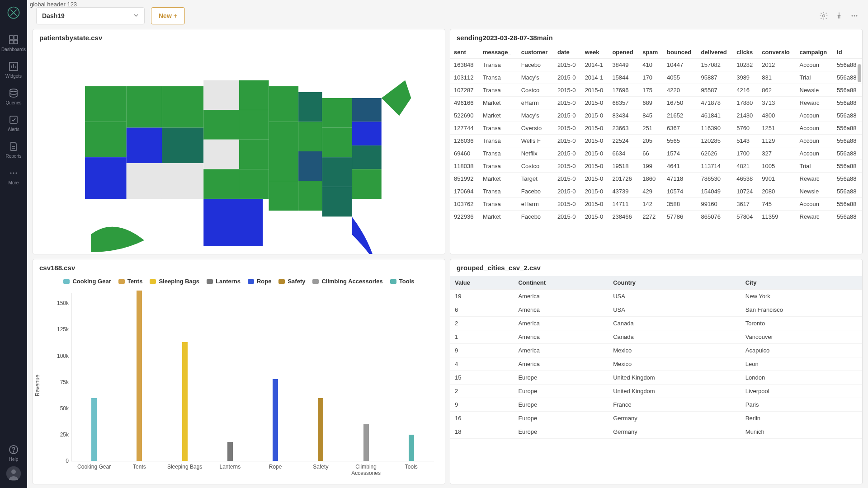 This screenshot has width=868, height=488. Describe the element at coordinates (498, 179) in the screenshot. I see `cell: Market` at that location.